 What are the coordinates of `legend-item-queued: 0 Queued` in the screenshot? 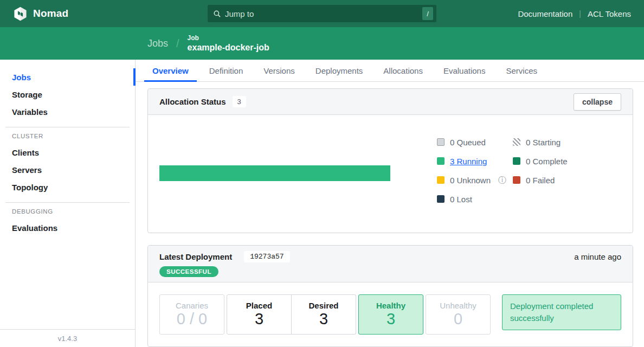 It's located at (475, 142).